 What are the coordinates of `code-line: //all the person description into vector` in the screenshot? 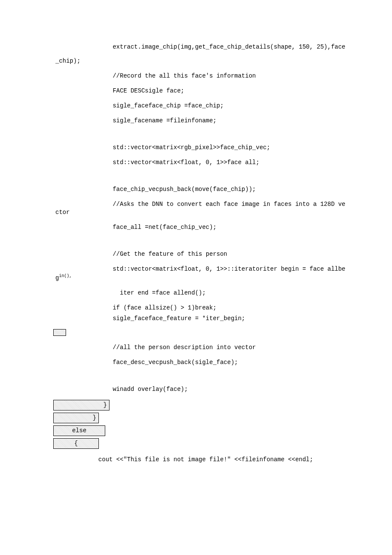 It's located at (196, 348).